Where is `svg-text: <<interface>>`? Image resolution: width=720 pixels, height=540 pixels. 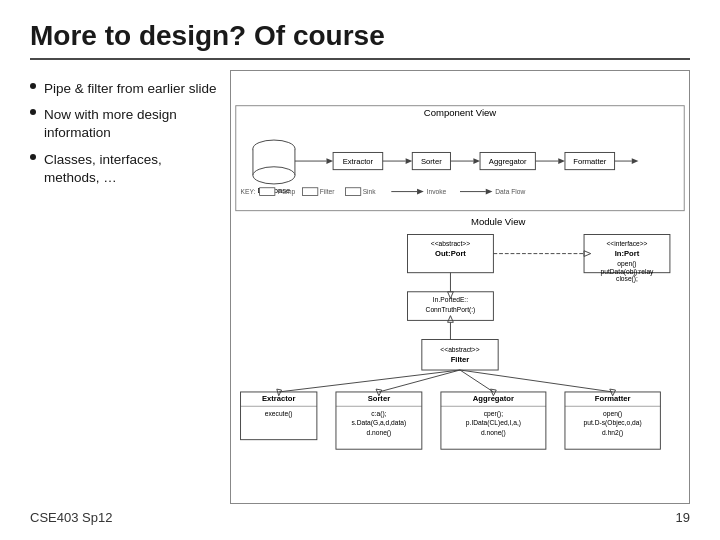 svg-text: <<interface>> is located at coordinates (626, 244).